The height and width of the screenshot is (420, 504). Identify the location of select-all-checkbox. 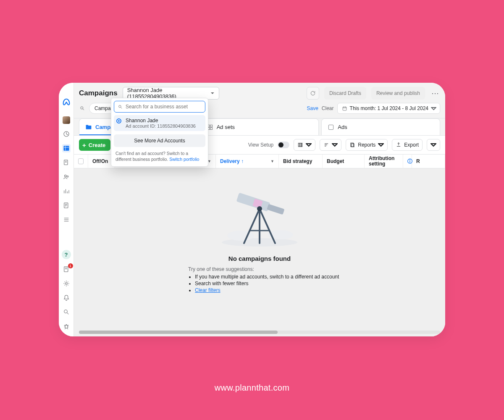
(81, 161).